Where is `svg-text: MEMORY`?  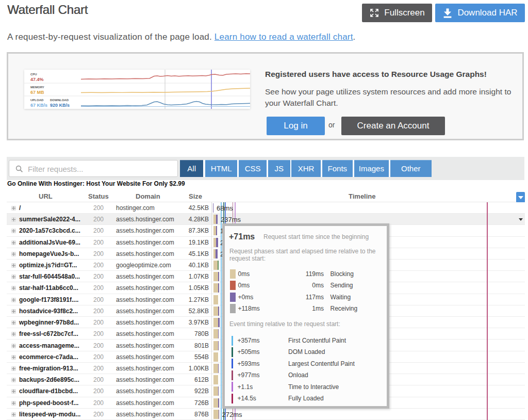
svg-text: MEMORY is located at coordinates (37, 87).